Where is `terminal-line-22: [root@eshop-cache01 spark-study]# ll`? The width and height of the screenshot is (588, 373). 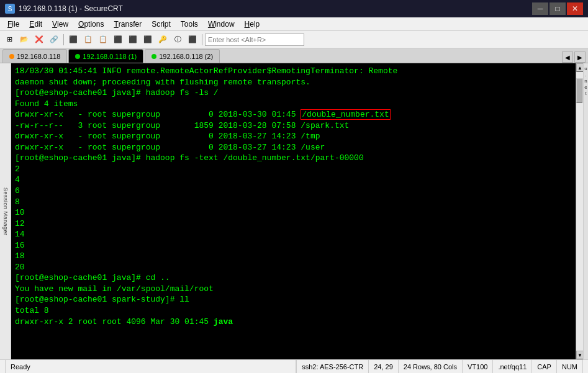 terminal-line-22: [root@eshop-cache01 spark-study]# ll is located at coordinates (293, 300).